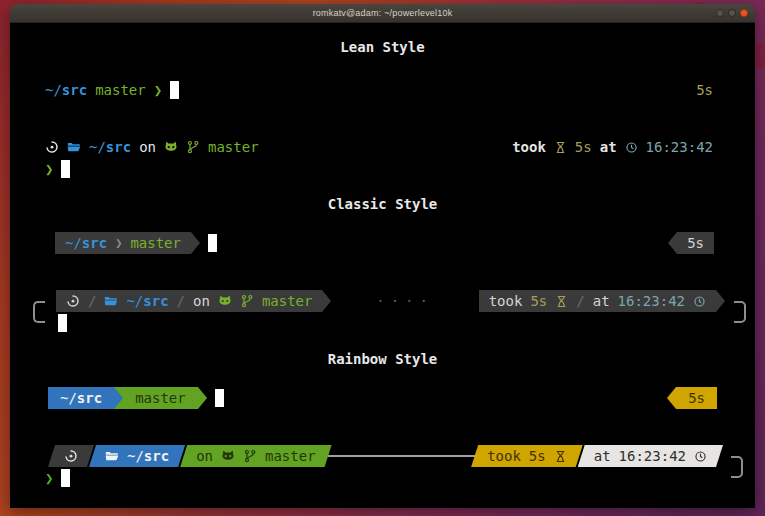 The width and height of the screenshot is (765, 516). Describe the element at coordinates (160, 398) in the screenshot. I see `branch-segment: master` at that location.